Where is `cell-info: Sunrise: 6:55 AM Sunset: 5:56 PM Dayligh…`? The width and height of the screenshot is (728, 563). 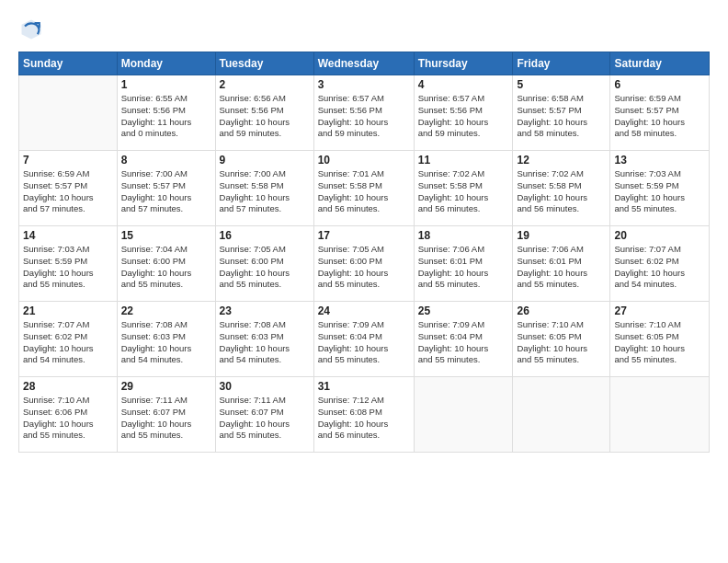
cell-info: Sunrise: 6:55 AM Sunset: 5:56 PM Dayligh… is located at coordinates (166, 116).